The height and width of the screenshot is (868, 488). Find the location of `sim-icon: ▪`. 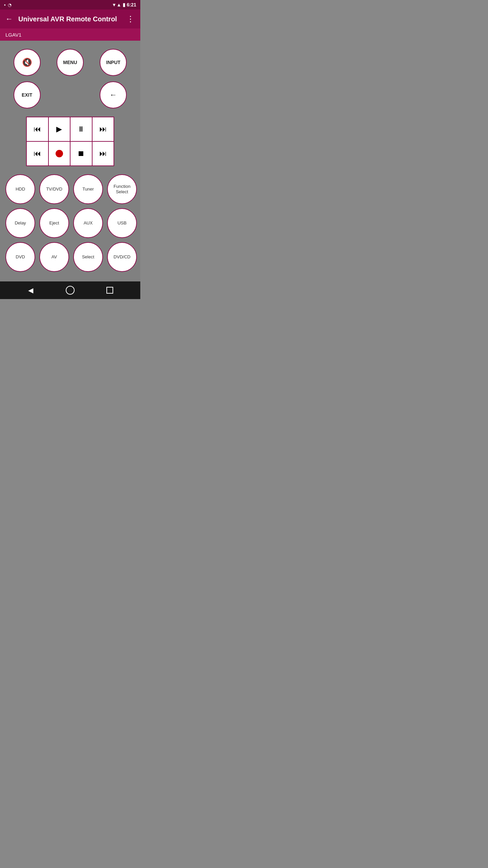

sim-icon: ▪ is located at coordinates (5, 5).